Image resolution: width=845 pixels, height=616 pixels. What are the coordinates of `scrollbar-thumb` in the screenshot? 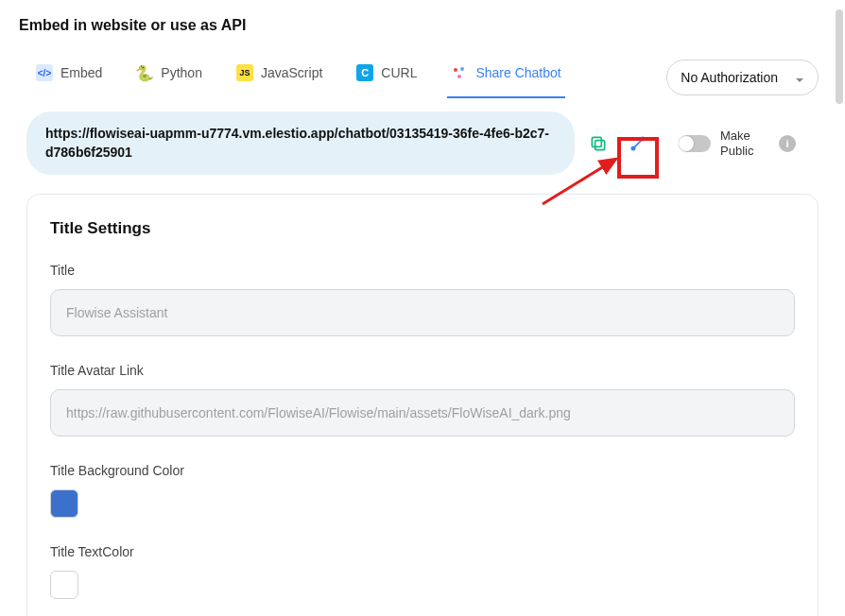 It's located at (839, 57).